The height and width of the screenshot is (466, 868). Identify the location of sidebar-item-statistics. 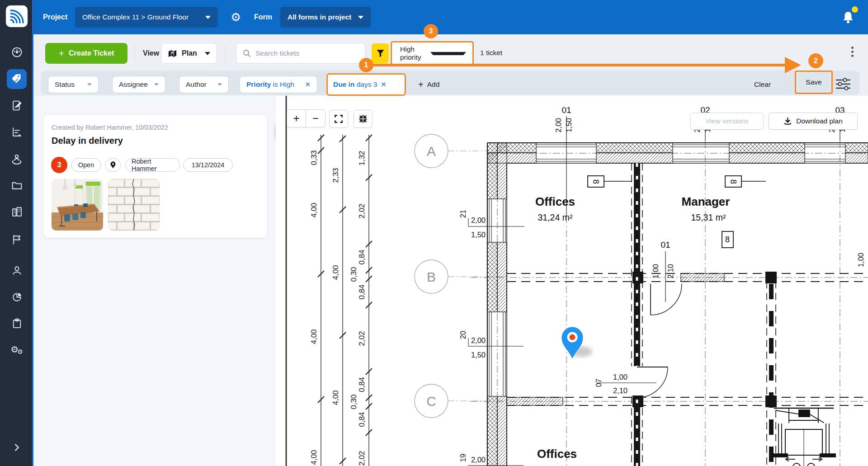
(17, 132).